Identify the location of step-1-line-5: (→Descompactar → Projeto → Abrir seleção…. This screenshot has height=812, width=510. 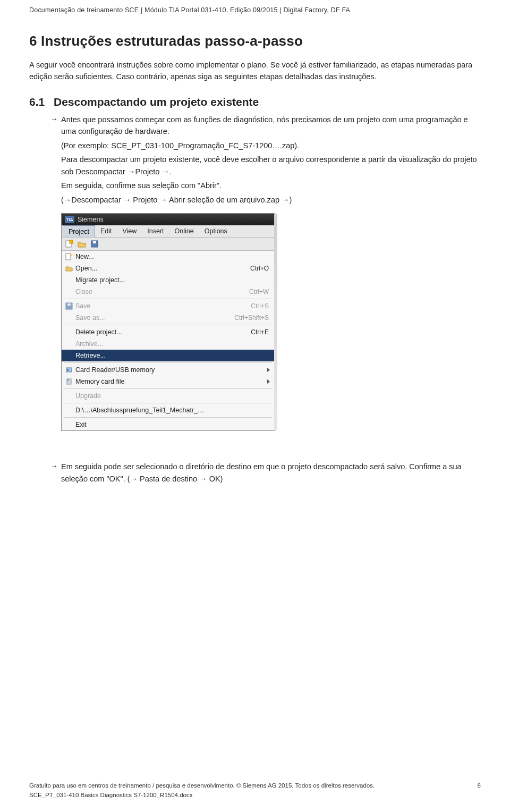
(271, 200).